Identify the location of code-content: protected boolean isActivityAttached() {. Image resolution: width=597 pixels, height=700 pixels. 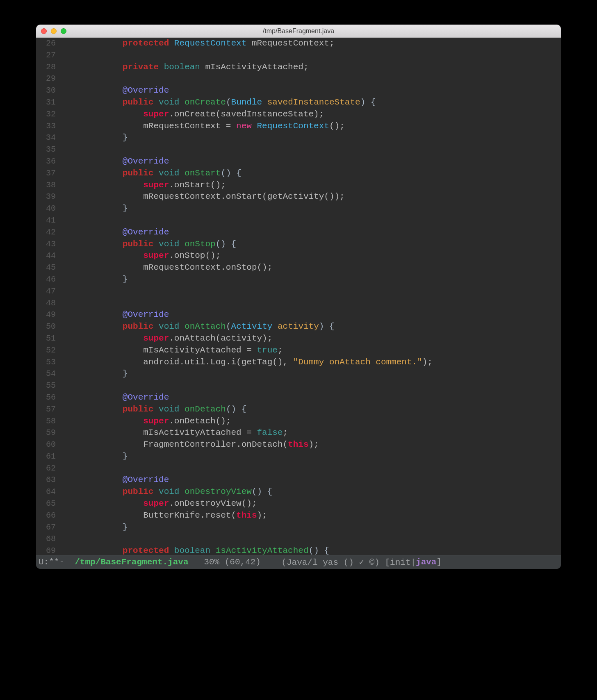
(321, 550).